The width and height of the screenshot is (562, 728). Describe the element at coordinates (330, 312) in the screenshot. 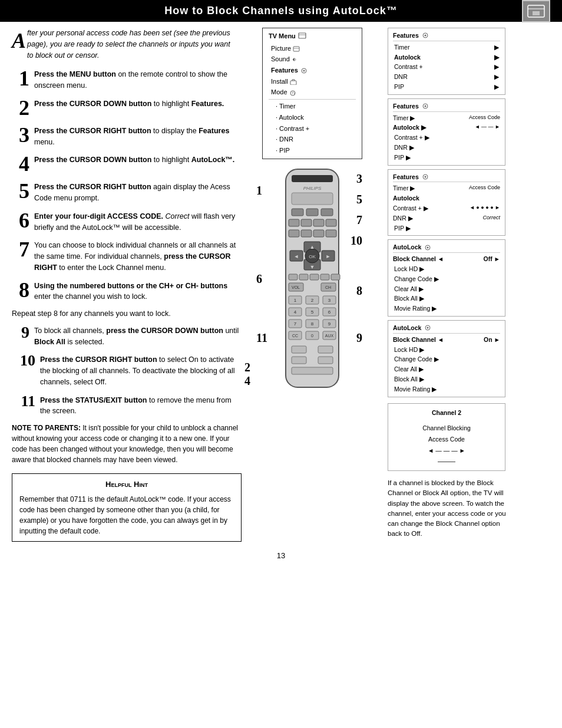

I see `svg-text: 6` at that location.